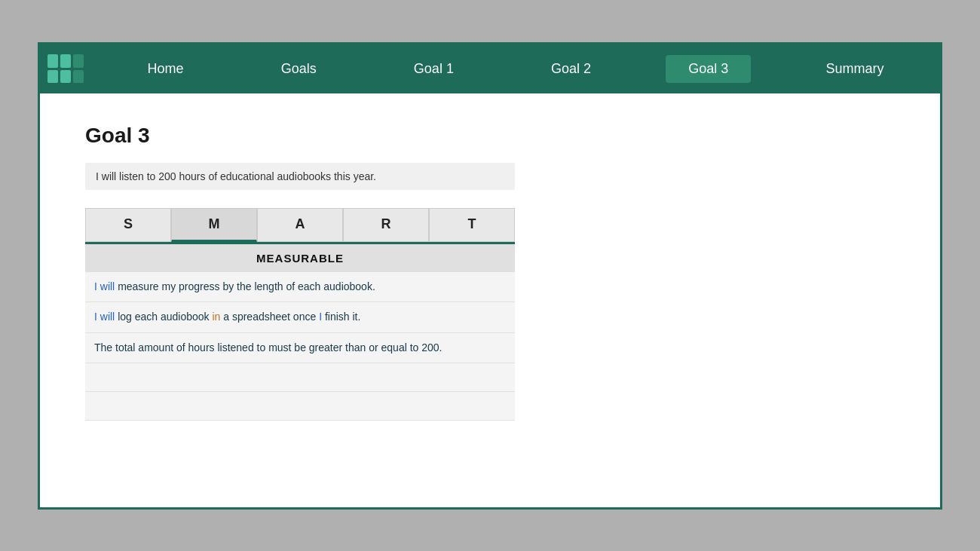 Image resolution: width=980 pixels, height=551 pixels. What do you see at coordinates (300, 288) in the screenshot?
I see `content-row-1: I will measure my progress by the length…` at bounding box center [300, 288].